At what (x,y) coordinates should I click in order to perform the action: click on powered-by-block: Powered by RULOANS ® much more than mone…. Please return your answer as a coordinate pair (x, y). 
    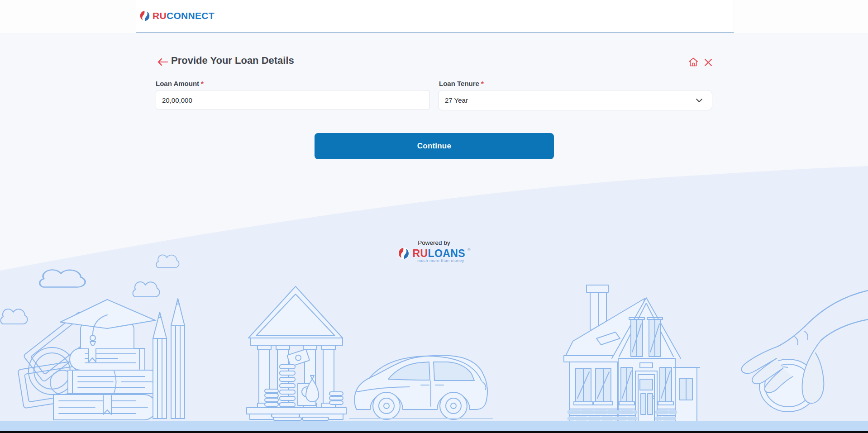
    Looking at the image, I should click on (434, 251).